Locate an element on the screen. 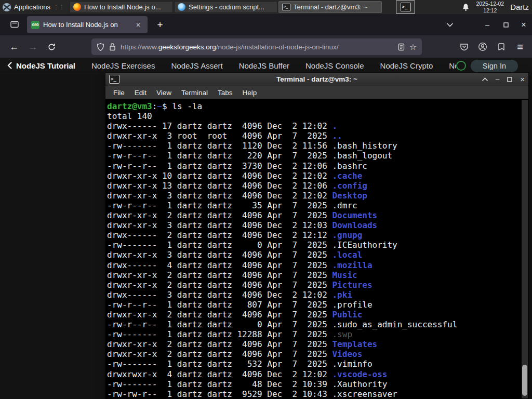 Image resolution: width=532 pixels, height=399 pixels. panel-clock: 2025-12-02 12:12 is located at coordinates (490, 7).